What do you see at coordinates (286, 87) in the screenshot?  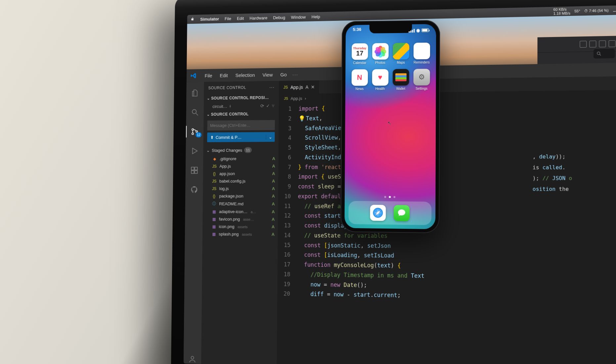 I see `js-file-icon: JS` at bounding box center [286, 87].